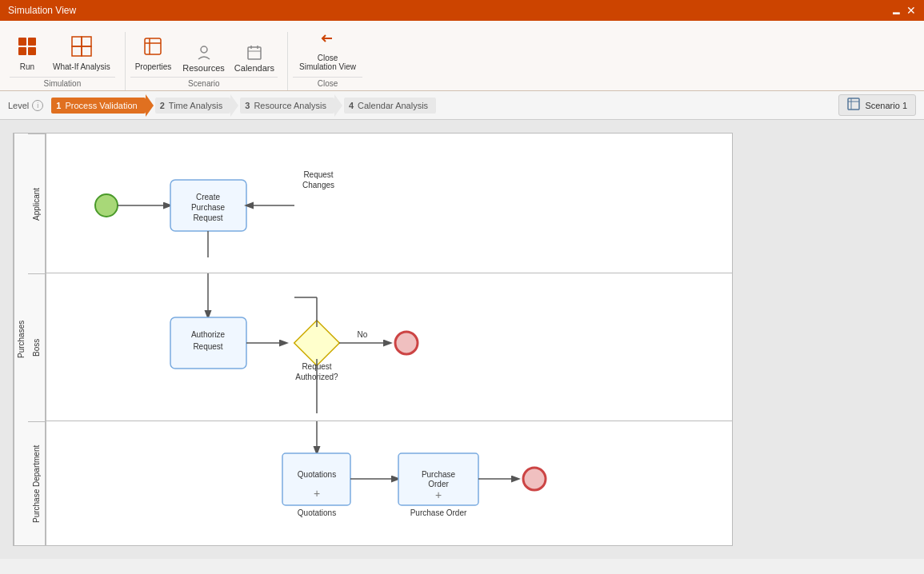  I want to click on step-3-num: 3, so click(247, 106).